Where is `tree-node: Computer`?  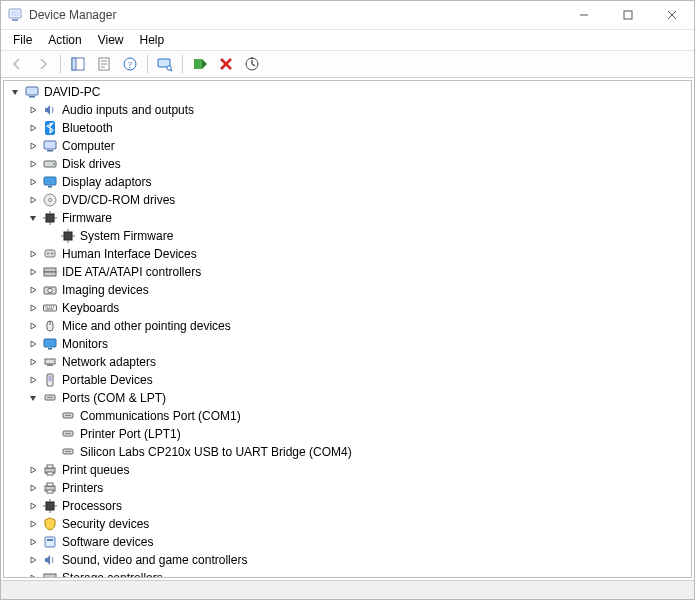
tree-node: Computer is located at coordinates (348, 146).